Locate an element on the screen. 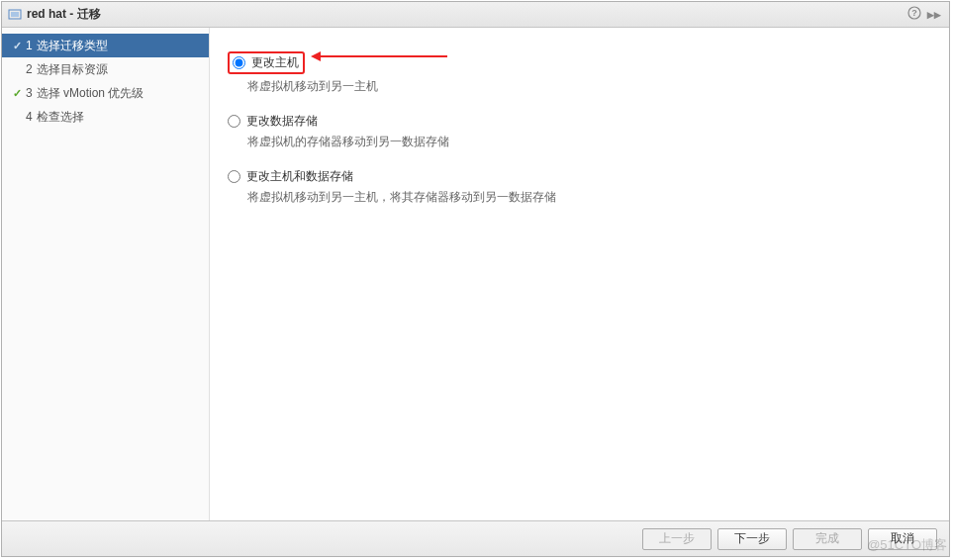 The image size is (953, 560). step-num: 1 is located at coordinates (30, 46).